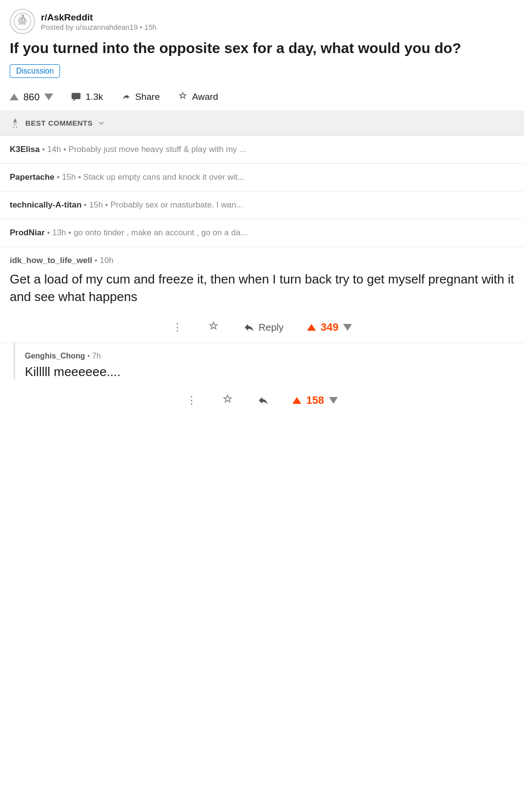 The image size is (524, 812). Describe the element at coordinates (183, 97) in the screenshot. I see `award-icon` at that location.